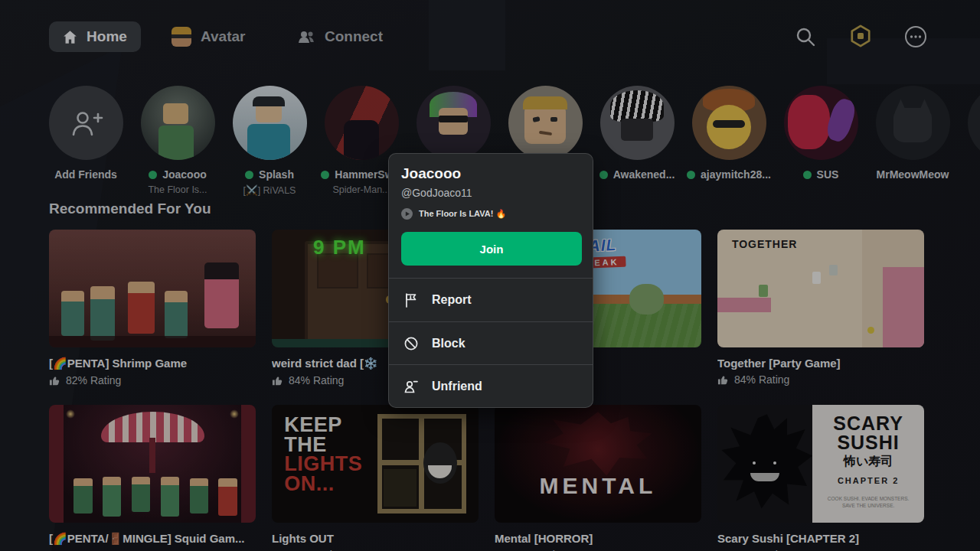 The height and width of the screenshot is (551, 980). Describe the element at coordinates (411, 386) in the screenshot. I see `unfriend-person-minus-icon` at that location.